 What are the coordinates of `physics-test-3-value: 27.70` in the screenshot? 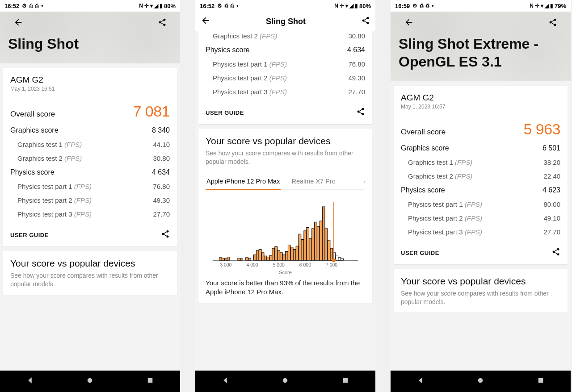 It's located at (552, 232).